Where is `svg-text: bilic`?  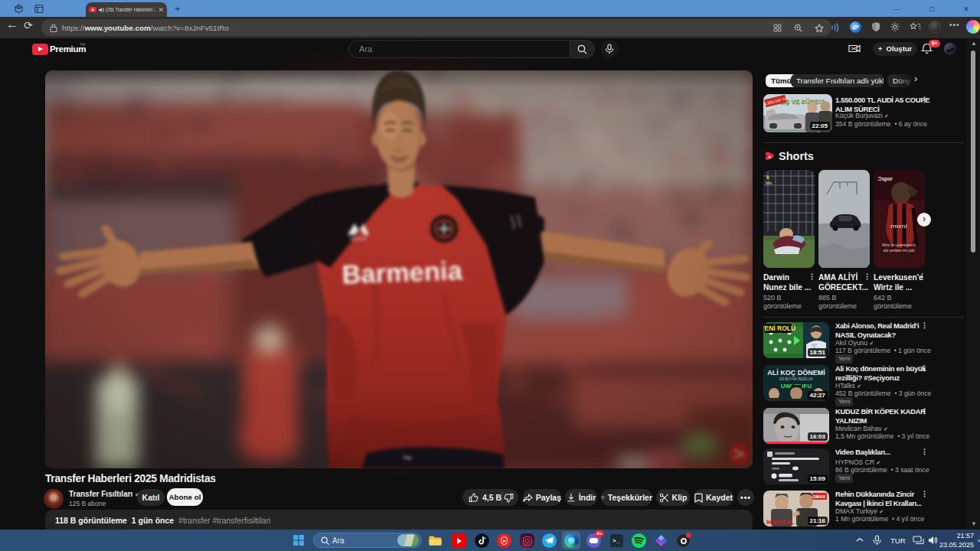 svg-text: bilic is located at coordinates (769, 183).